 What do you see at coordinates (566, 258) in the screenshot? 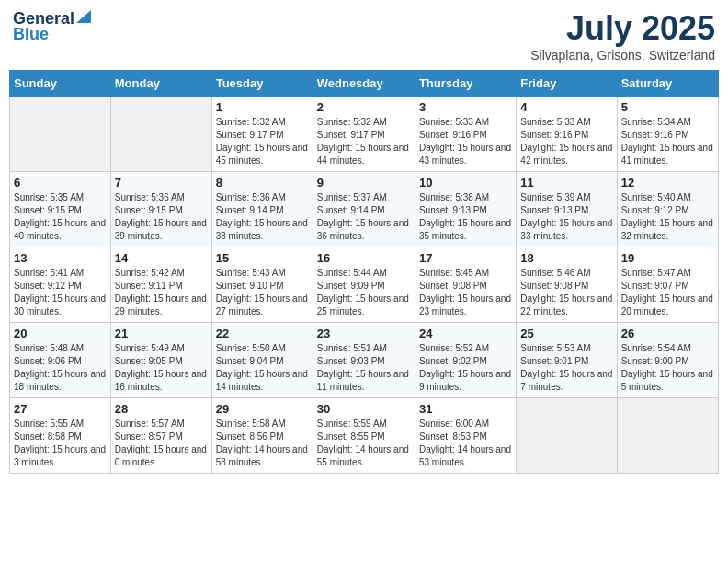
I see `day-number: 18` at bounding box center [566, 258].